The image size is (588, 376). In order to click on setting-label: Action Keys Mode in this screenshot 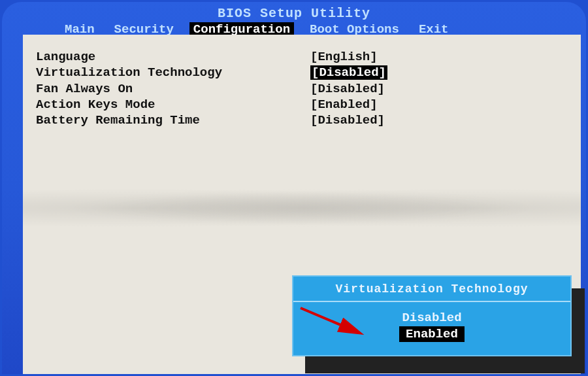, I will do `click(173, 105)`.